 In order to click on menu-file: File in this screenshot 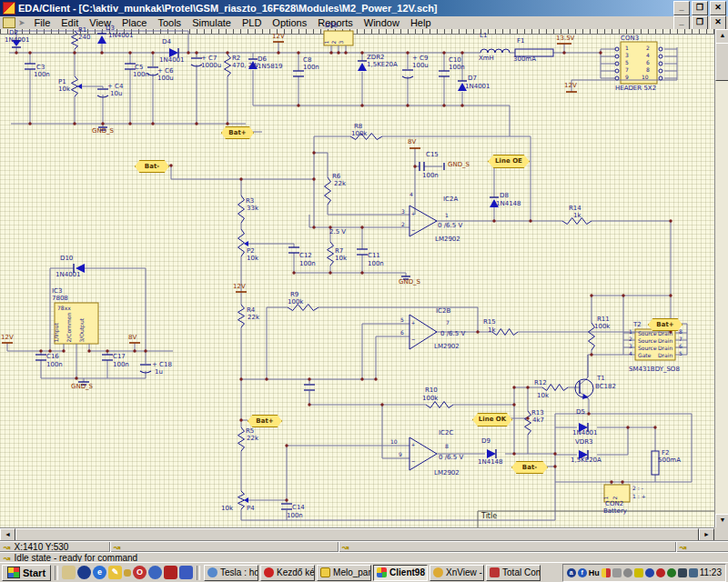, I will do `click(43, 23)`.